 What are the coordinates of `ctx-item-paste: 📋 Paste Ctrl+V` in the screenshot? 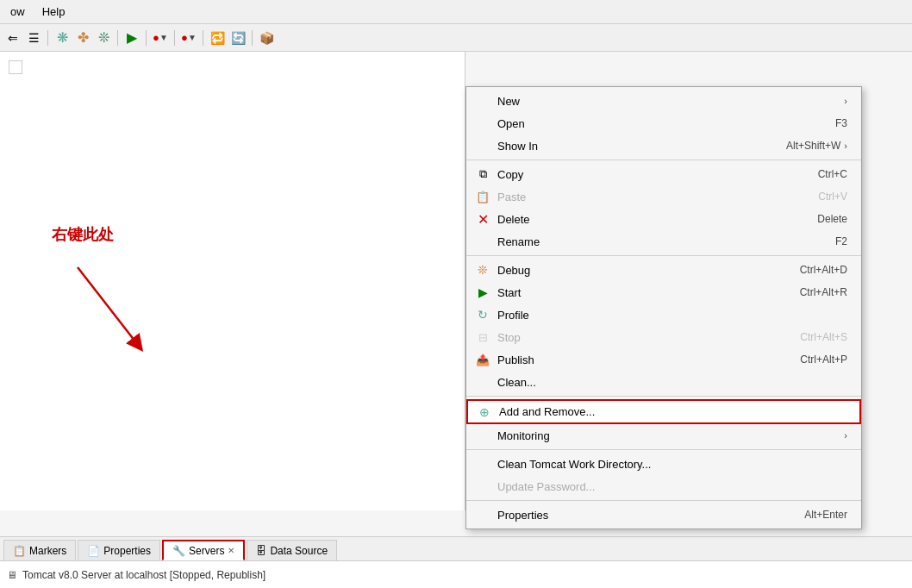 It's located at (664, 197).